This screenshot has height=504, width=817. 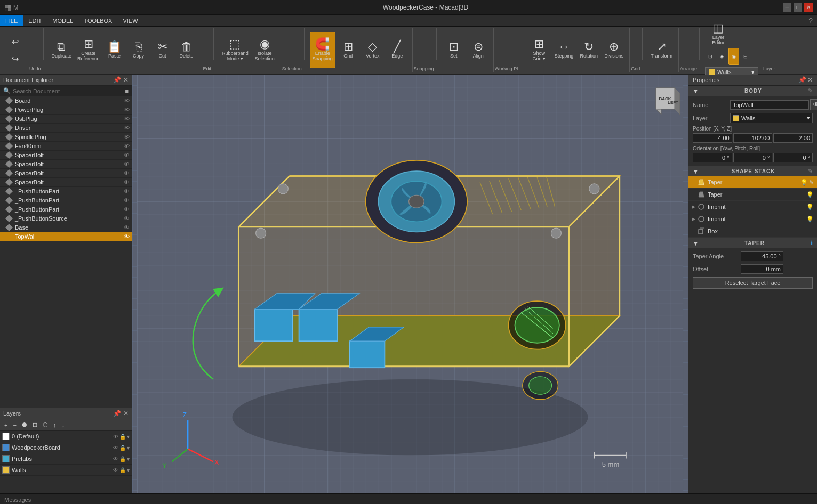 What do you see at coordinates (123, 459) in the screenshot?
I see `layer-lock-icon3: 🔒` at bounding box center [123, 459].